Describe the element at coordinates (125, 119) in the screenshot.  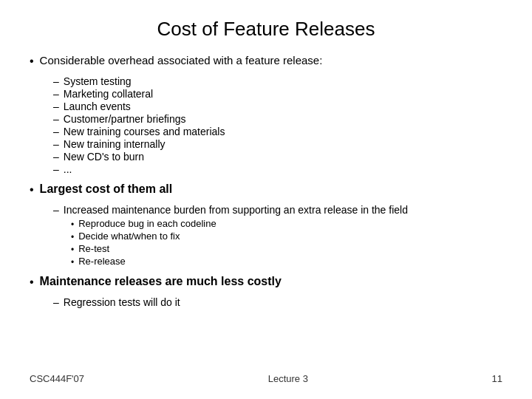
I see `sub-text-4: Customer/partner briefings` at that location.